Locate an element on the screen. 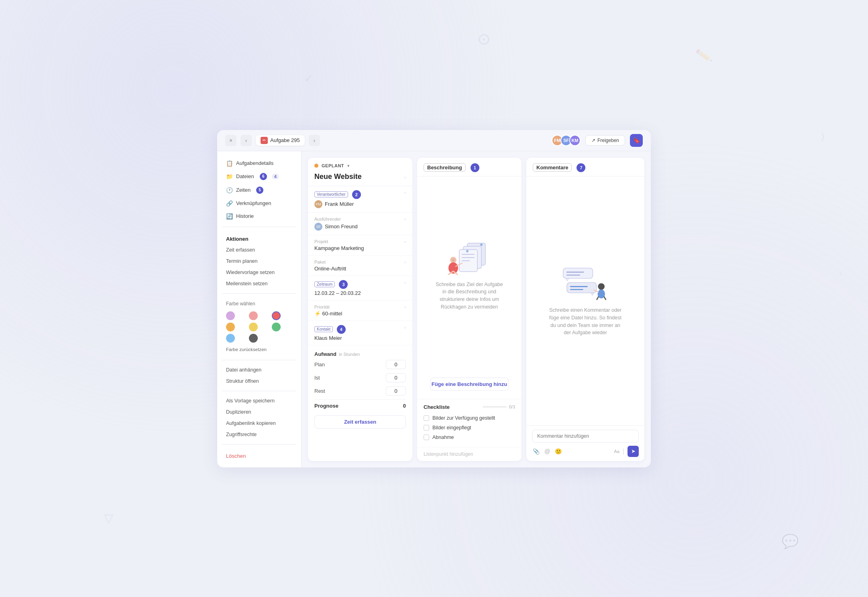 This screenshot has width=868, height=597. sidebar-item-dateien: 📁 Dateien 6 4 is located at coordinates (259, 177).